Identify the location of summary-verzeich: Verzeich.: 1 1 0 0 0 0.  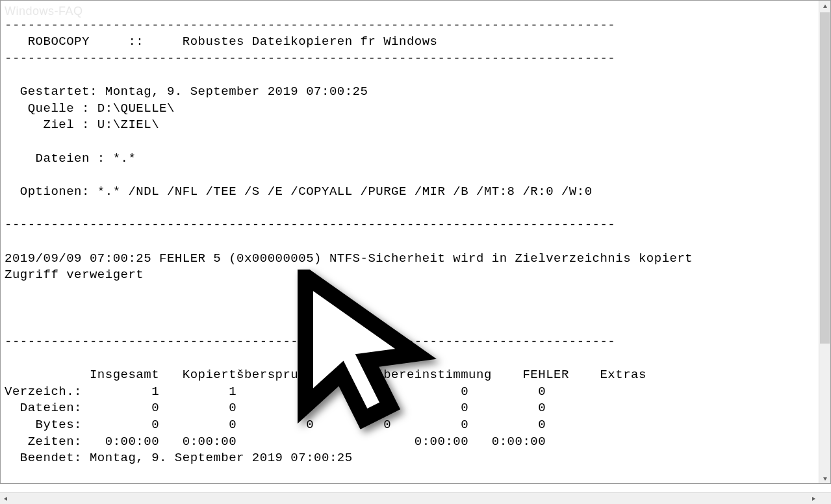
(275, 392).